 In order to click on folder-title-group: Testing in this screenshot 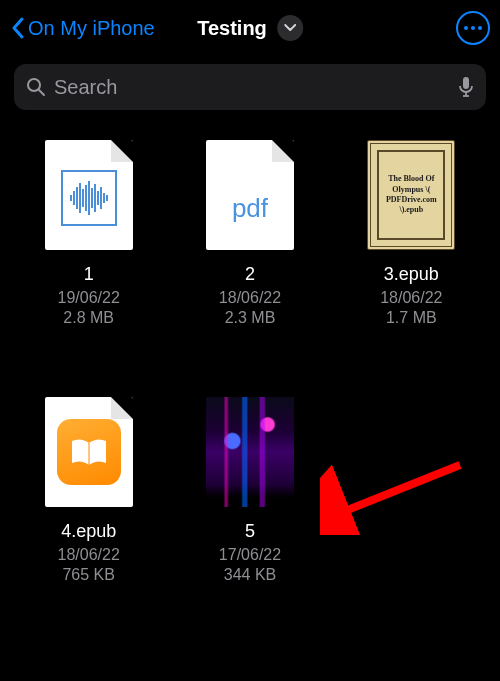, I will do `click(250, 28)`.